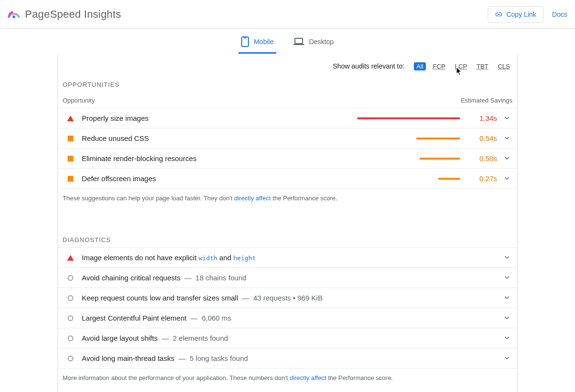 The image size is (575, 392). Describe the element at coordinates (516, 14) in the screenshot. I see `copy-link-button: Copy Link` at that location.